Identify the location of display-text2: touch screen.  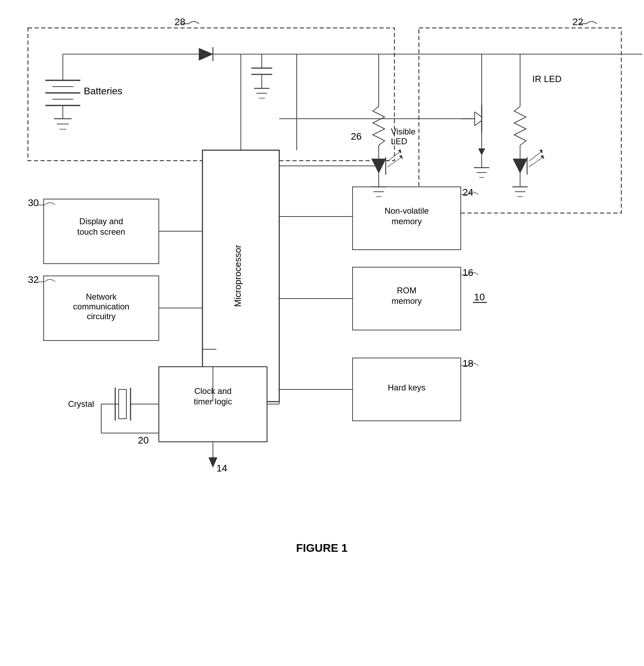
(101, 232).